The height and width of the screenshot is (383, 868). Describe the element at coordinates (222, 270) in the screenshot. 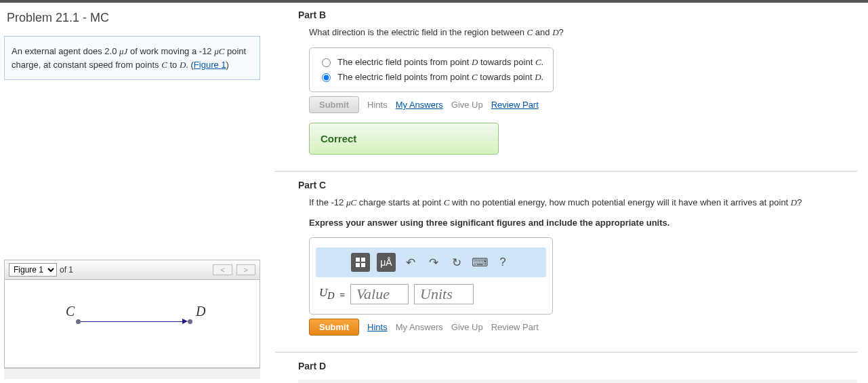

I see `figure-prev-button: <` at that location.